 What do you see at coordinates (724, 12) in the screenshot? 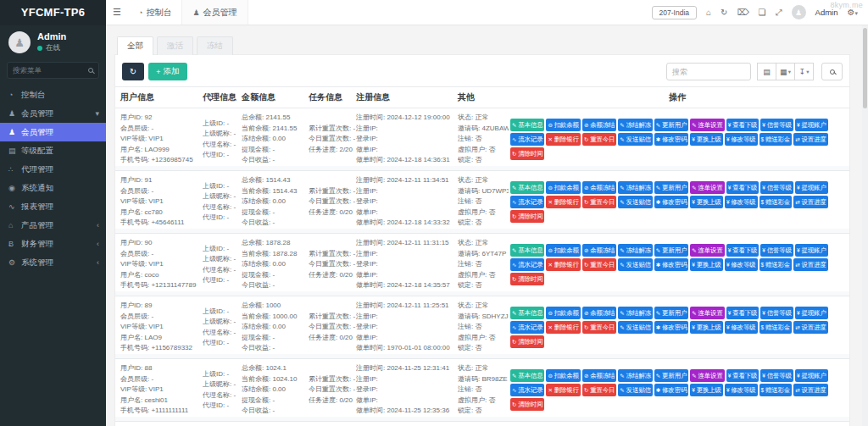
I see `refresh-icon: ↻` at bounding box center [724, 12].